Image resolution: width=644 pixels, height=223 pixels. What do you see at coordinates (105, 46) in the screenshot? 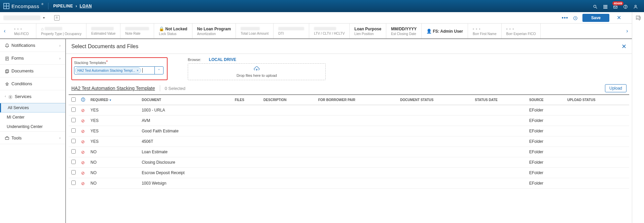
I see `panel-title: Select Documents and Files` at bounding box center [105, 46].